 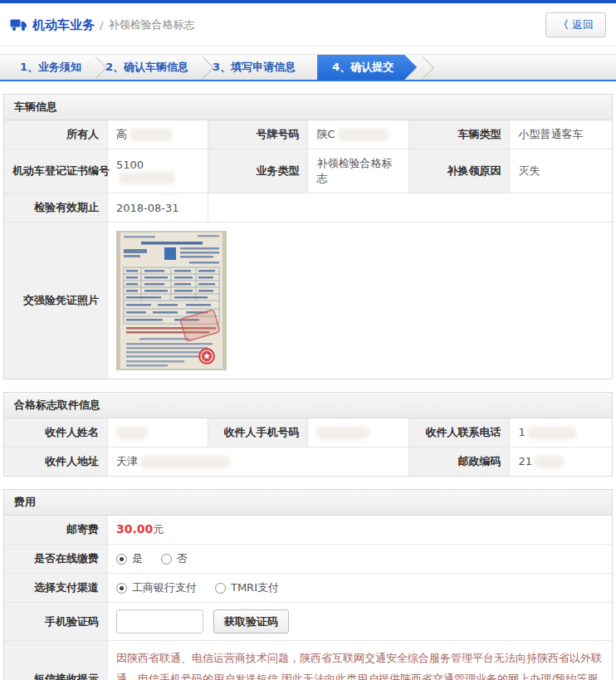 I want to click on inspection-expiry-label: 检验有效期止, so click(x=56, y=208).